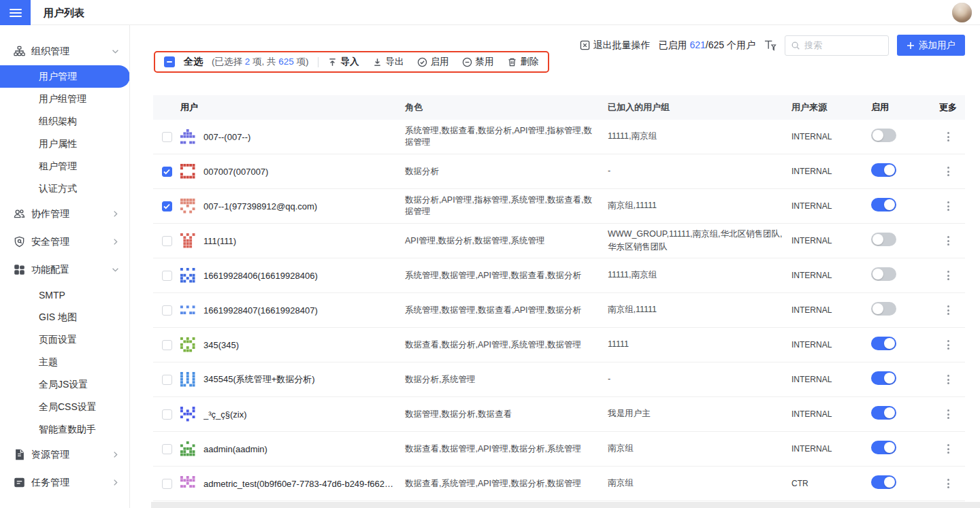 This screenshot has height=508, width=980. Describe the element at coordinates (506, 379) in the screenshot. I see `user-roles: 数据分析,系统管理` at that location.